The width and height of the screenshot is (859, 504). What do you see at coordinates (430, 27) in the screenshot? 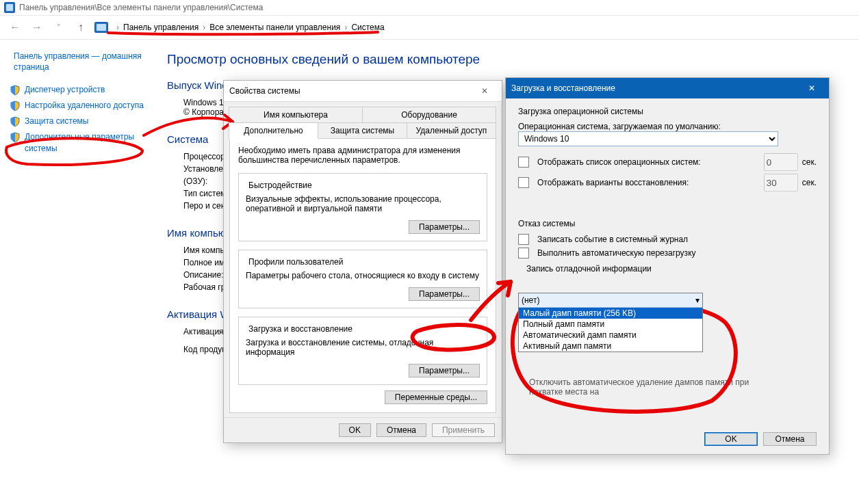
I see `nav-row: ← → ˅ ↑ › Панель управления › Все элемен…` at bounding box center [430, 27].